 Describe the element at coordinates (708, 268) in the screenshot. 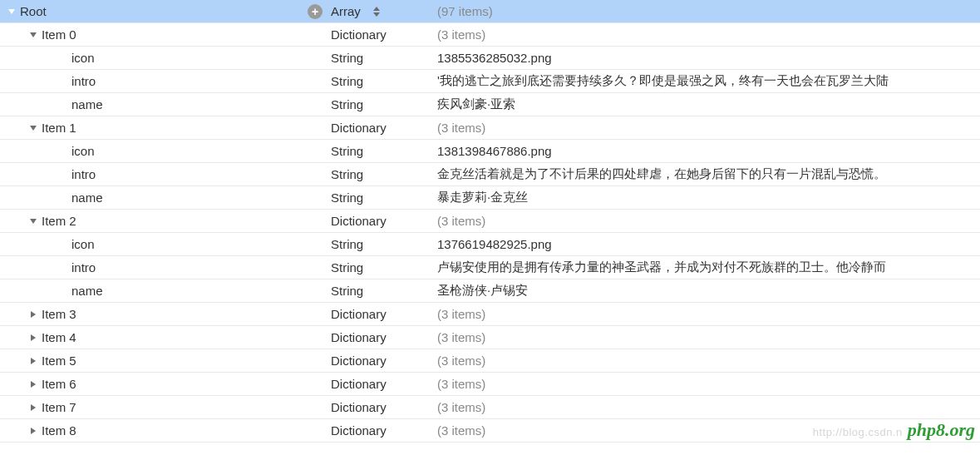

I see `cell-value: 卢锡安使用的是拥有传承力量的神圣武器，并成为对付不死族群的卫士。他冷静而` at that location.